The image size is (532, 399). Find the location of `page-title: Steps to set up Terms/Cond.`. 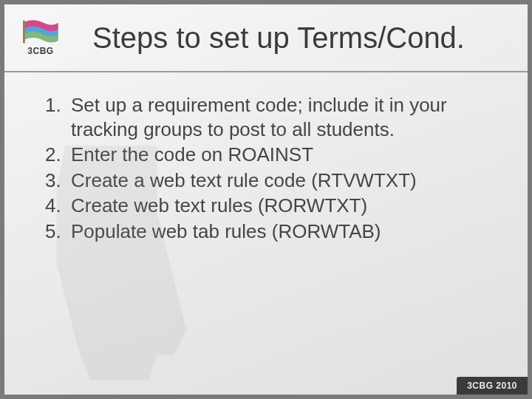

page-title: Steps to set up Terms/Cond. is located at coordinates (297, 38).